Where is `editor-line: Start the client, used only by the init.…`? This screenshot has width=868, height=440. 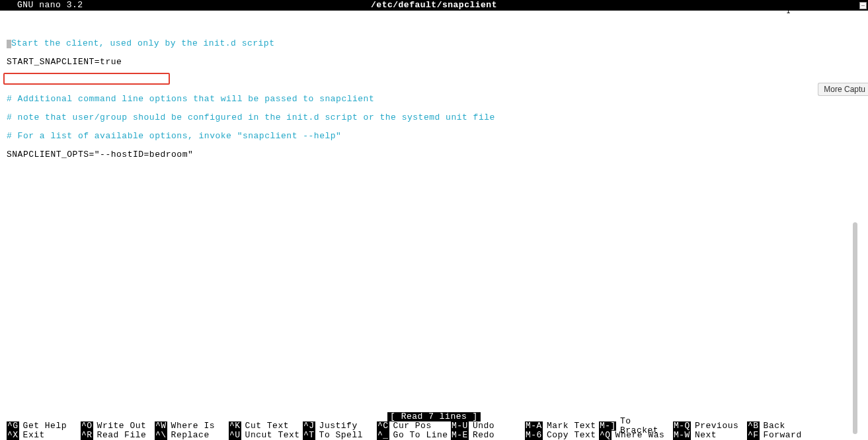
editor-line: Start the client, used only by the init.… is located at coordinates (434, 44).